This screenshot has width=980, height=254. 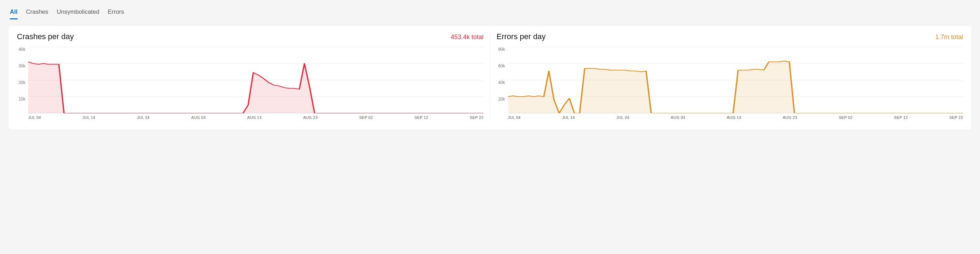 I want to click on chart-body: 40k 30k 20k 10k, so click(x=250, y=84).